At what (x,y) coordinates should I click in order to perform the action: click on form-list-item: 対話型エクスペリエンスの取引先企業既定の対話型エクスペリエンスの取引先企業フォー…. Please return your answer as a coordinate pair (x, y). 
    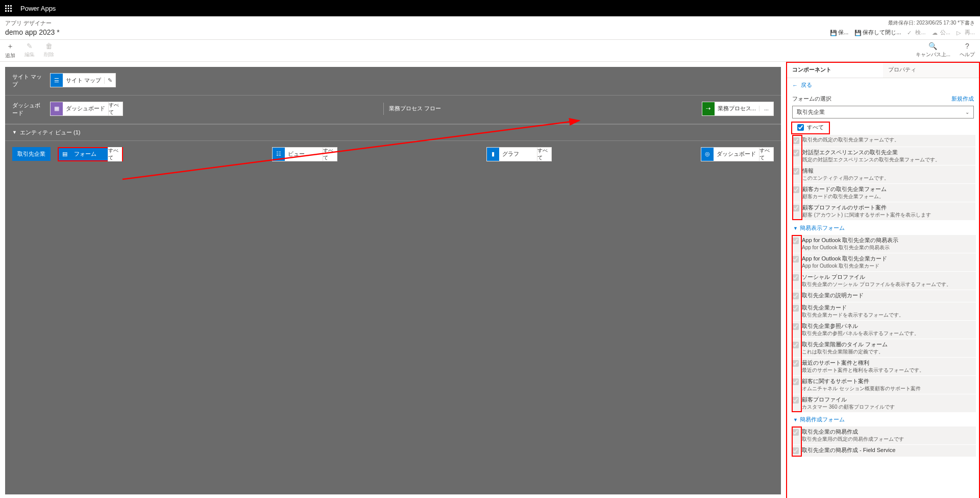
    Looking at the image, I should click on (884, 156).